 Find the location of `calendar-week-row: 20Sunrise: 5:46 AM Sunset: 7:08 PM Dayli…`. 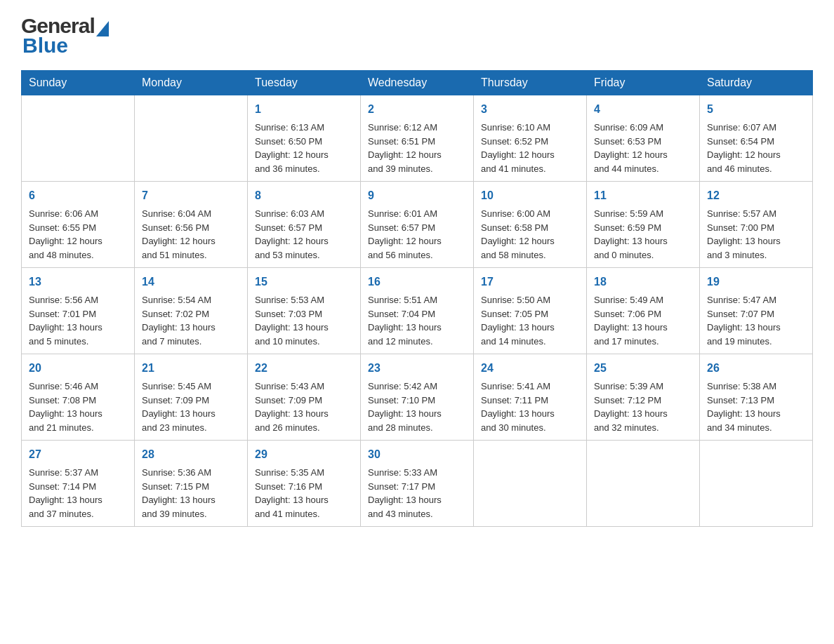

calendar-week-row: 20Sunrise: 5:46 AM Sunset: 7:08 PM Dayli… is located at coordinates (417, 397).